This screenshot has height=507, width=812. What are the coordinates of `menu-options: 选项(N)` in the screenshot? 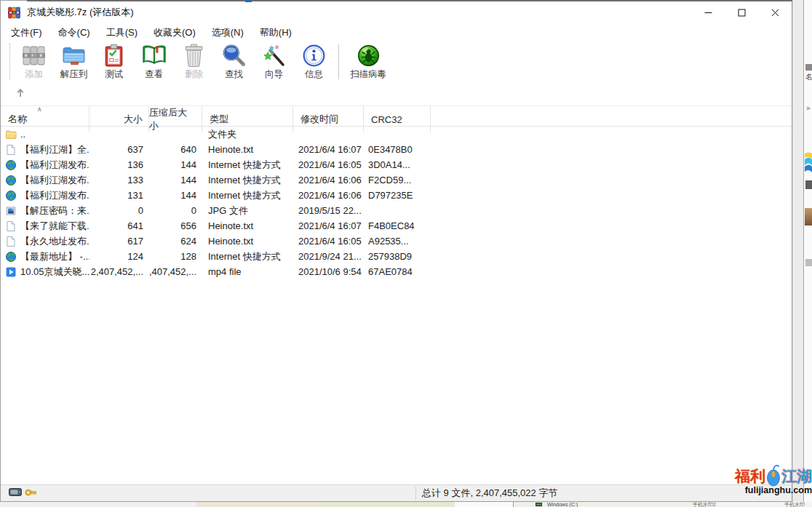 It's located at (228, 33).